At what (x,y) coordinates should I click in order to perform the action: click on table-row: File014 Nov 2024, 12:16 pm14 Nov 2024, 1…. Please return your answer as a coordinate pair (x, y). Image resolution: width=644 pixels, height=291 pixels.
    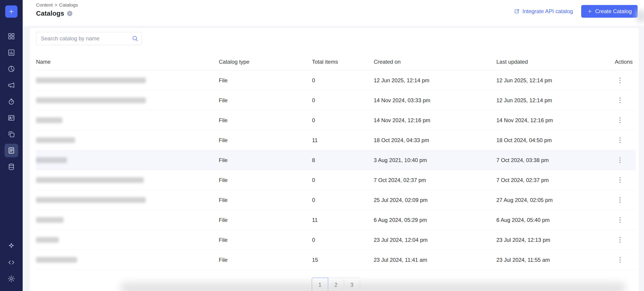
    Looking at the image, I should click on (336, 120).